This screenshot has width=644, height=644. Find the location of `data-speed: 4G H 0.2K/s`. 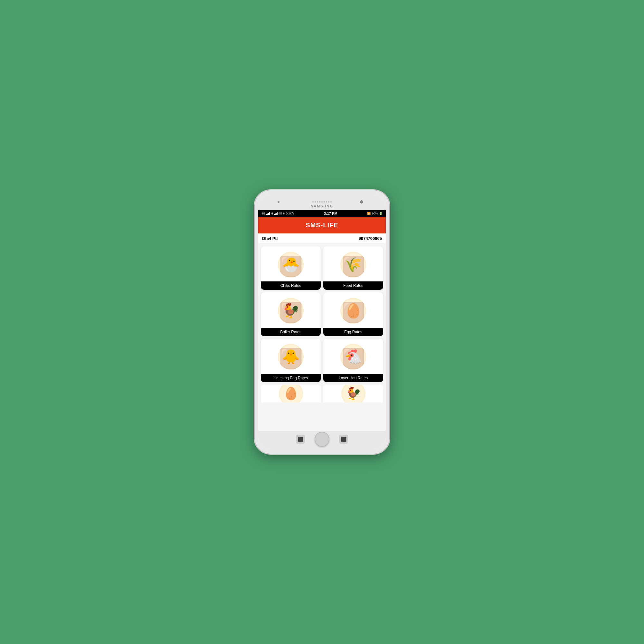

data-speed: 4G H 0.2K/s is located at coordinates (287, 213).